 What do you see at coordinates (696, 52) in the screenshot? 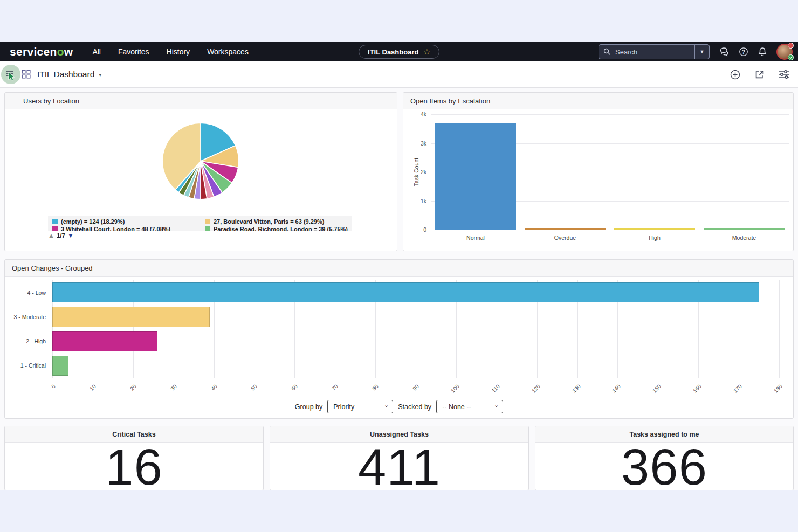
I see `nav-right-cluster: ▼ ?` at bounding box center [696, 52].